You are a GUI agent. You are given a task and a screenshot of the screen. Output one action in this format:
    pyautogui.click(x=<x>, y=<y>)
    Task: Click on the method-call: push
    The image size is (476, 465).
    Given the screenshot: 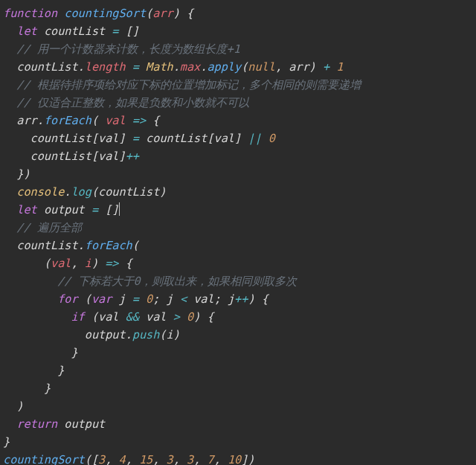 What is the action you would take?
    pyautogui.click(x=146, y=335)
    